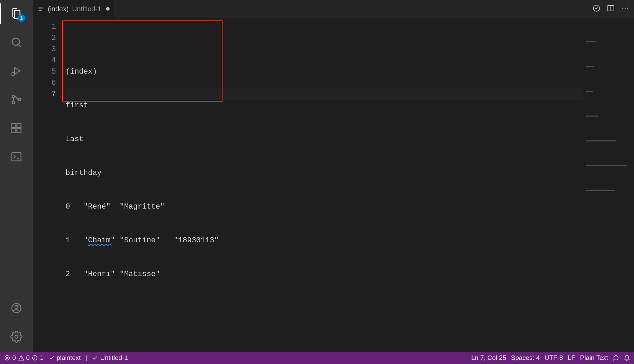  Describe the element at coordinates (65, 358) in the screenshot. I see `status-check-plaintext: plaintext` at that location.